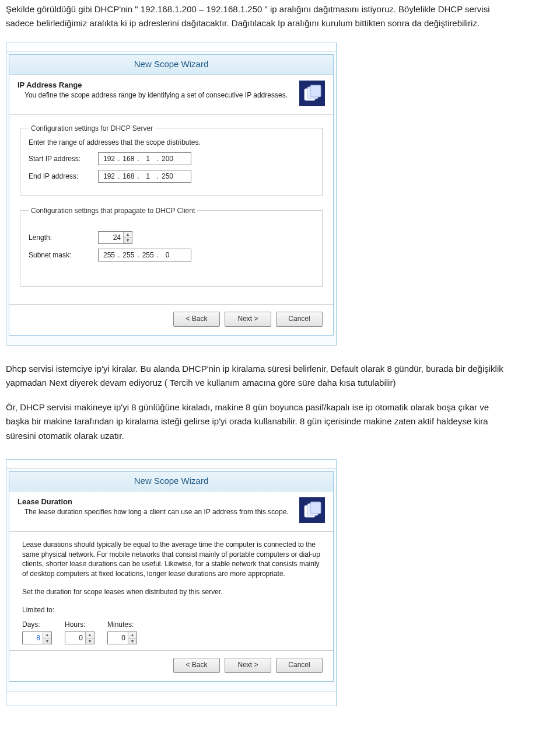 This screenshot has width=560, height=743. I want to click on group-dhcp-server: Configuration settings for DHCP Server E…, so click(172, 160).